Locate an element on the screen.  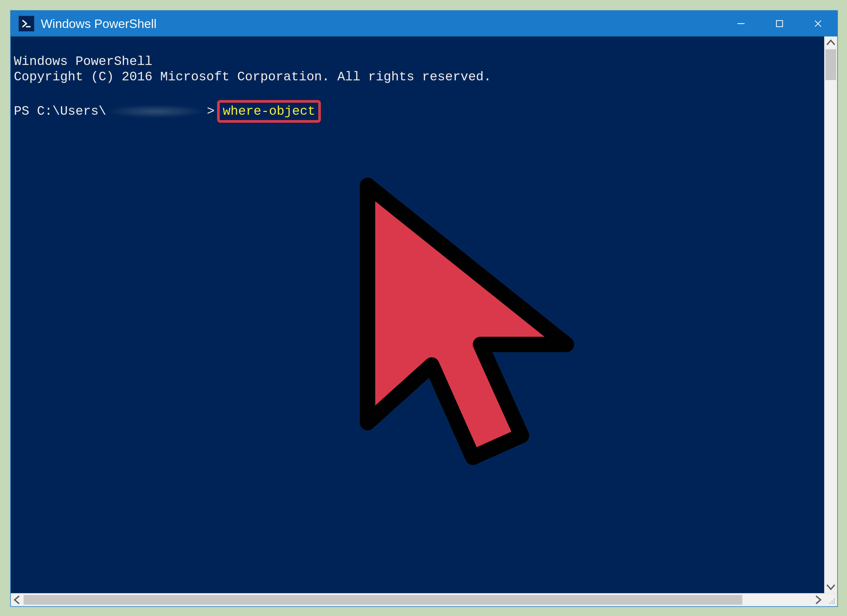
resize-grip is located at coordinates (831, 600).